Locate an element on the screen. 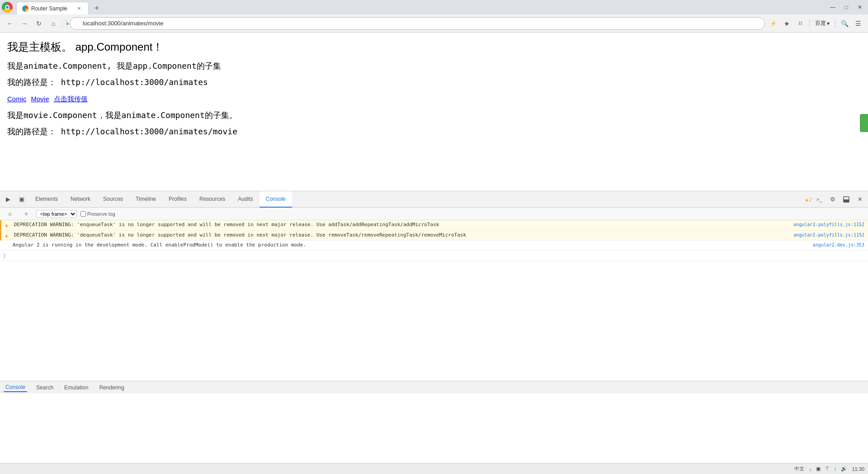 This screenshot has height=474, width=868. settings-button: ⚙ is located at coordinates (833, 199).